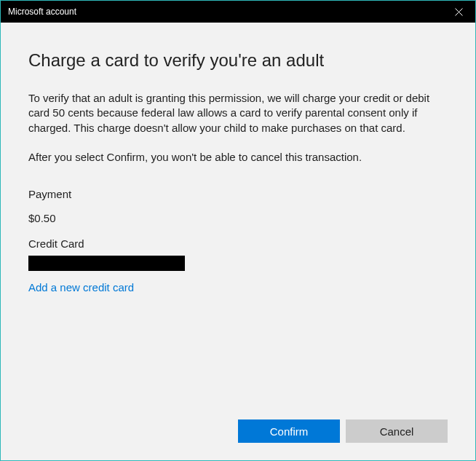 The image size is (476, 461). What do you see at coordinates (238, 218) in the screenshot?
I see `payment-amount: $0.50` at bounding box center [238, 218].